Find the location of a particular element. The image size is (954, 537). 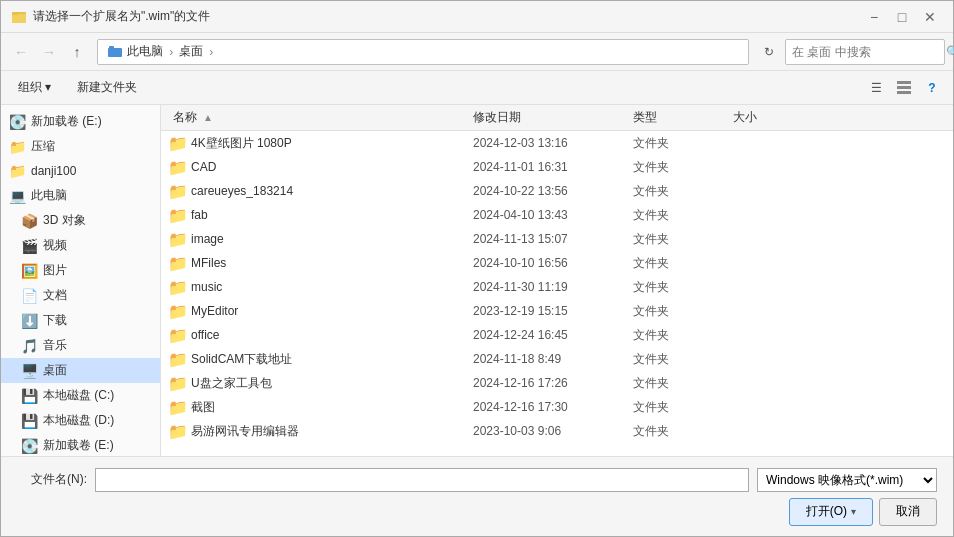

file-name: CAD is located at coordinates (330, 167).